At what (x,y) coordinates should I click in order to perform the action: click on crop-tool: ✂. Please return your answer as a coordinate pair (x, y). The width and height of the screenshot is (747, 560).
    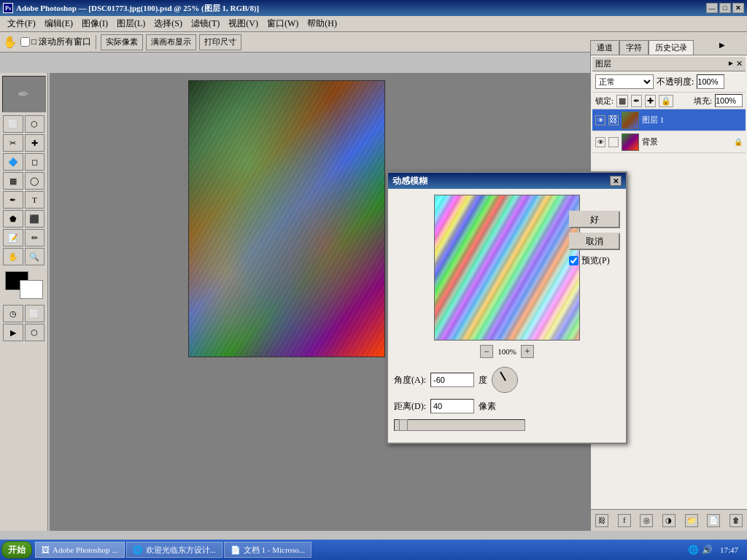
    Looking at the image, I should click on (13, 143).